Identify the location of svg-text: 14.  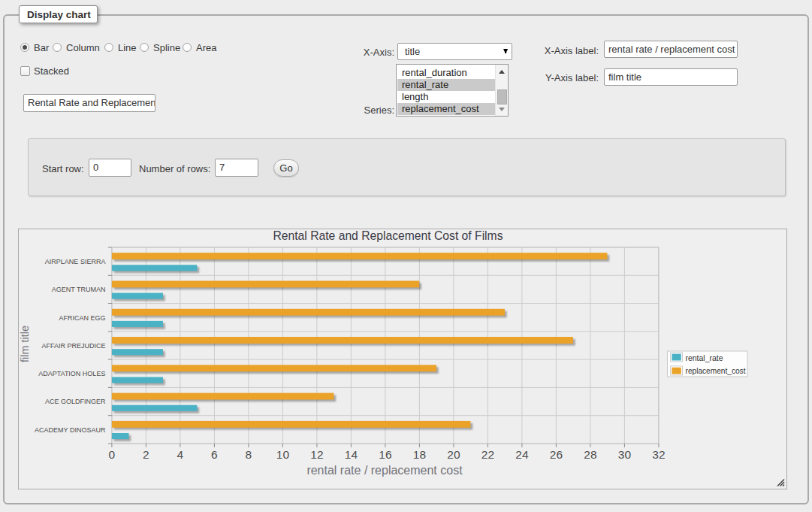
(352, 454).